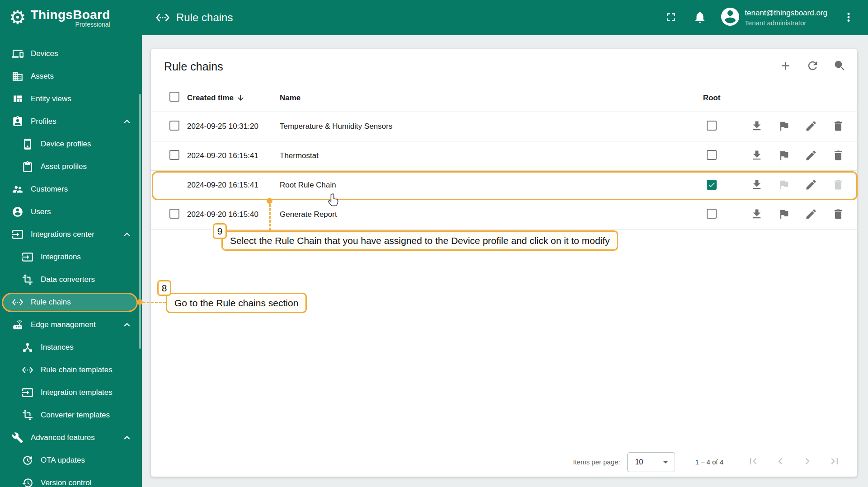 The image size is (868, 487). Describe the element at coordinates (504, 126) in the screenshot. I see `table-row: 2024-09-25 10:31:20Temperature & Humidit…` at that location.